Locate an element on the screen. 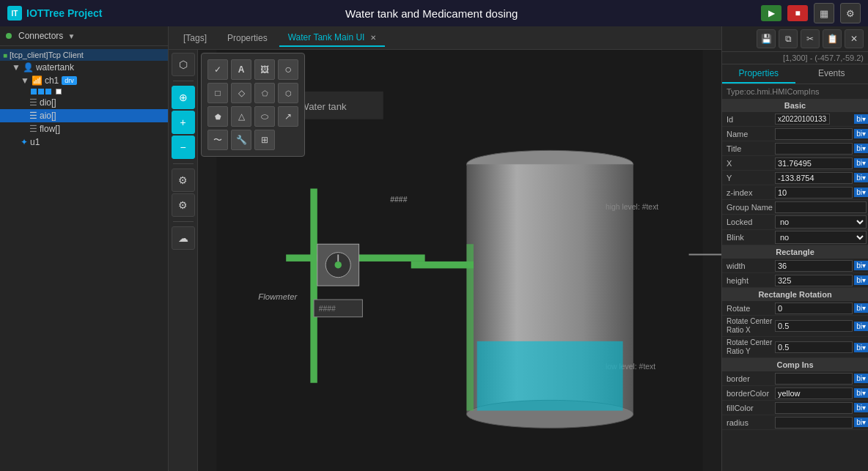 This screenshot has width=868, height=471. connectors-dropdown: ▼ is located at coordinates (71, 37).